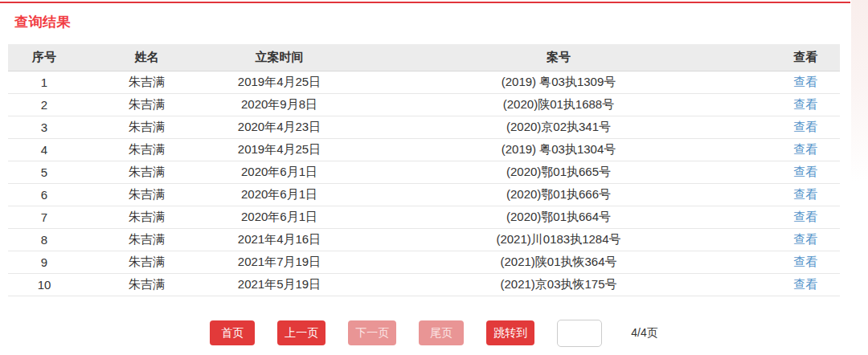  I want to click on row-case-number: (2020)鄂01执665号, so click(559, 172).